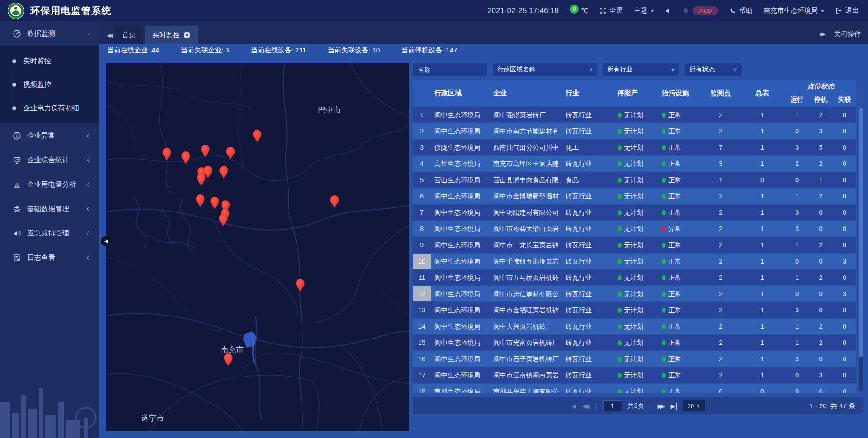 The image size is (868, 438). What do you see at coordinates (50, 108) in the screenshot?
I see `sidebar-subitem-enterprise-power-load-detail: 企业电力负荷明细` at bounding box center [50, 108].